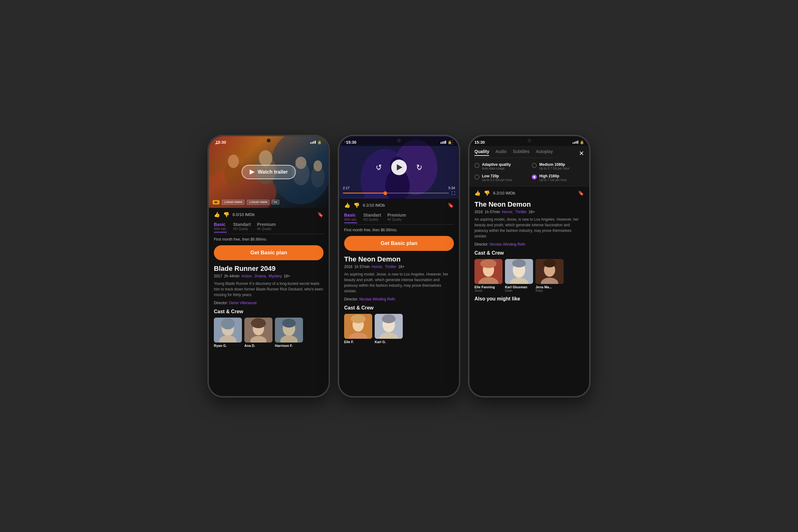  I want to click on bookmark-button-3: 🔖, so click(581, 193).